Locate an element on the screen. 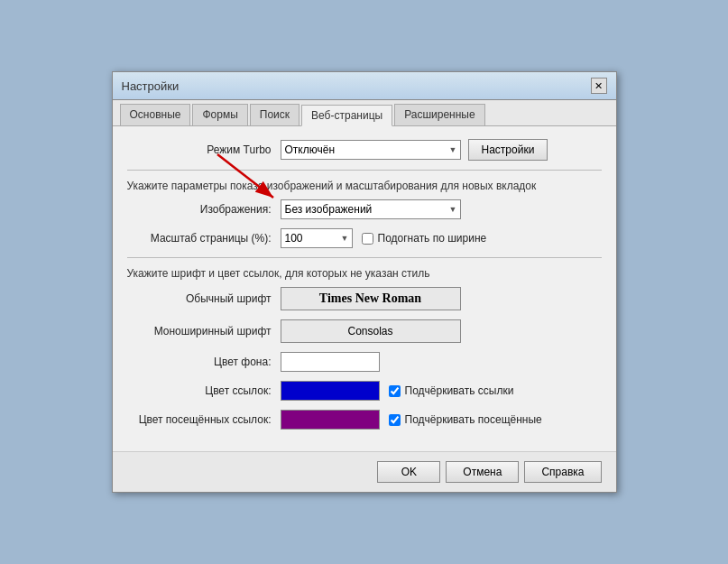 The height and width of the screenshot is (564, 728). link-color-row: Цвет ссылок: Подчёркивать ссылки is located at coordinates (364, 391).